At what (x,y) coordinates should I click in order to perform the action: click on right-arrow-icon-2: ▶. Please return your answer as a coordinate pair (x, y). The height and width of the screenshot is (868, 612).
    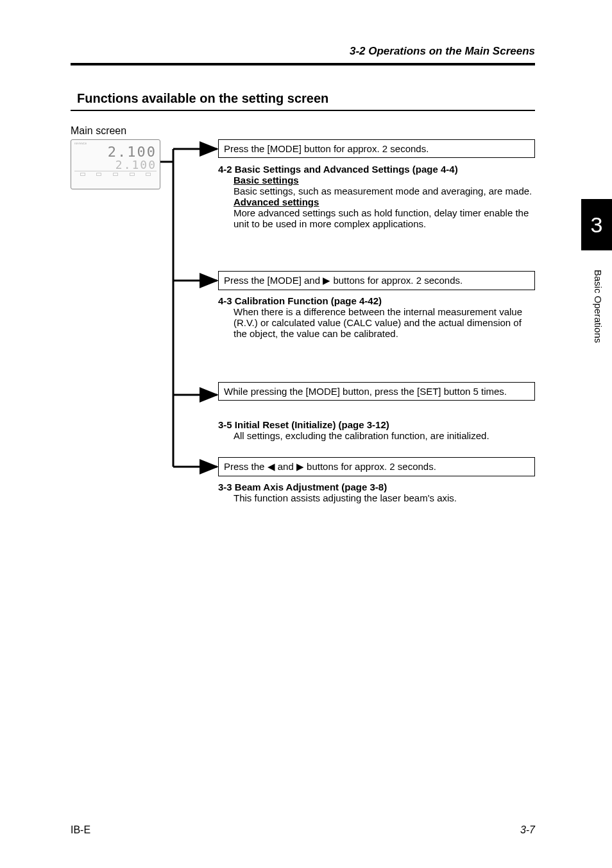
    Looking at the image, I should click on (300, 466).